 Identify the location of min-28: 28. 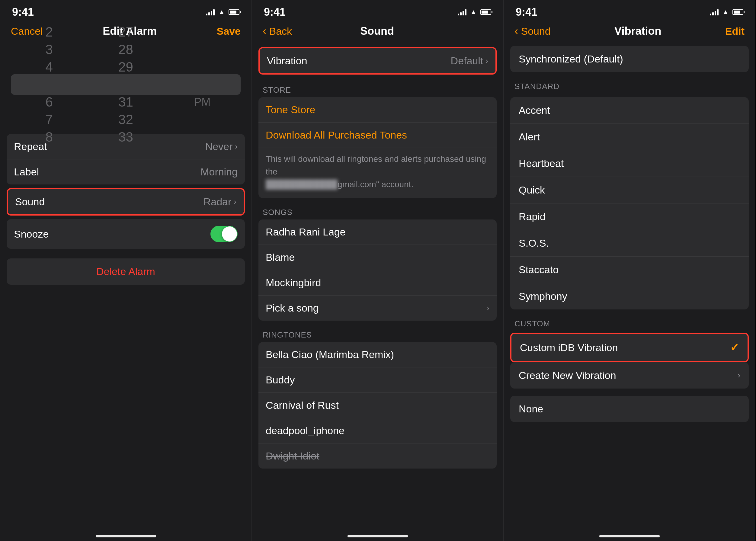
(126, 49).